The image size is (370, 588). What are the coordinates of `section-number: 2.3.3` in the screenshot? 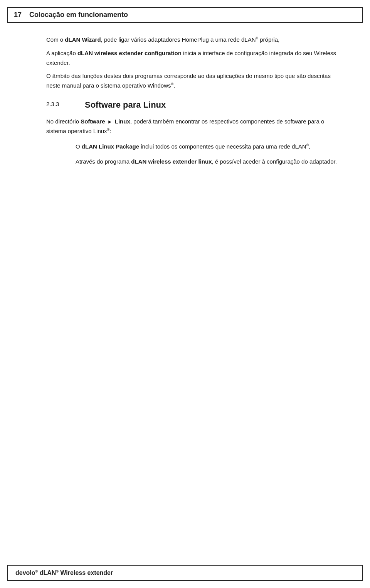 It's located at (66, 103).